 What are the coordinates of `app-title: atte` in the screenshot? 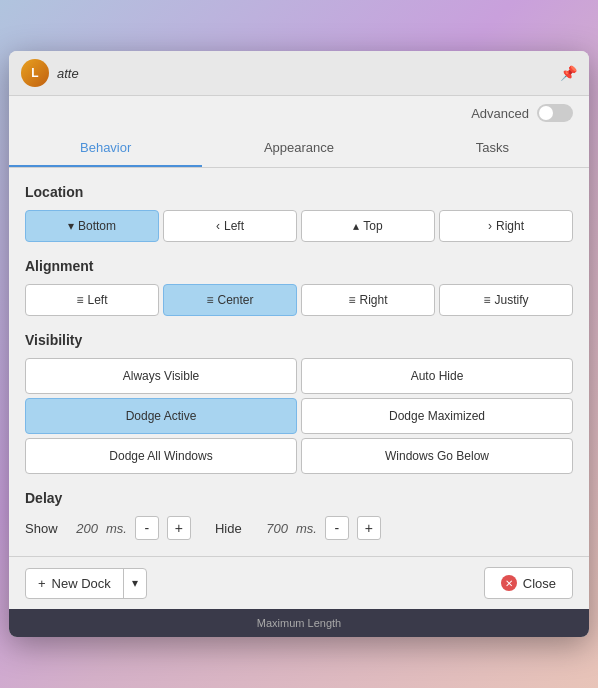 It's located at (68, 74).